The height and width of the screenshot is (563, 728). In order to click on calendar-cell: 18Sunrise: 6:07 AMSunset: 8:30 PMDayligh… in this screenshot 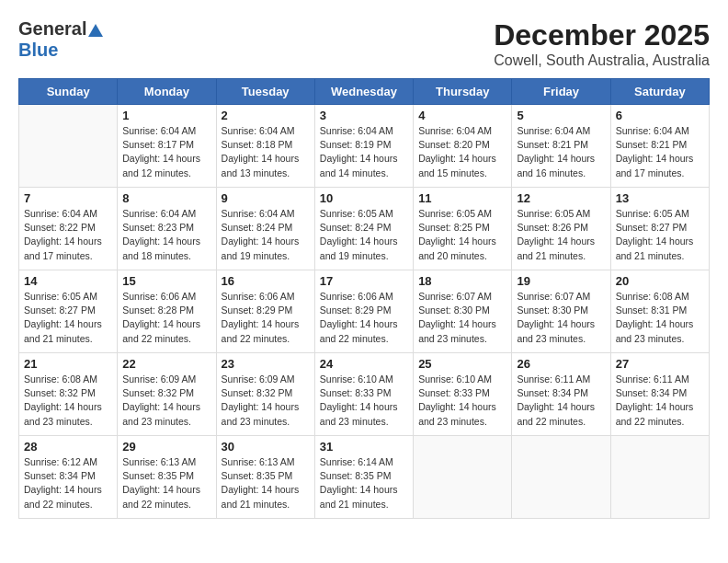, I will do `click(463, 312)`.